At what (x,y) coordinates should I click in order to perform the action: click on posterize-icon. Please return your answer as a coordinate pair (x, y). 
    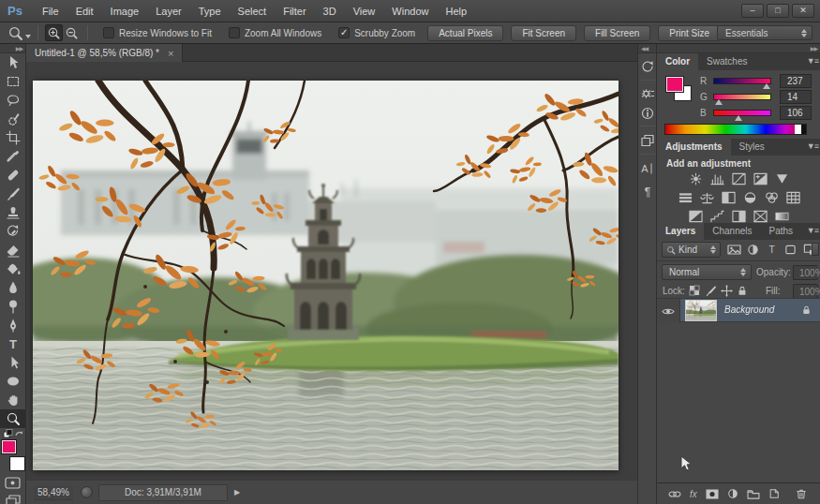
    Looking at the image, I should click on (718, 216).